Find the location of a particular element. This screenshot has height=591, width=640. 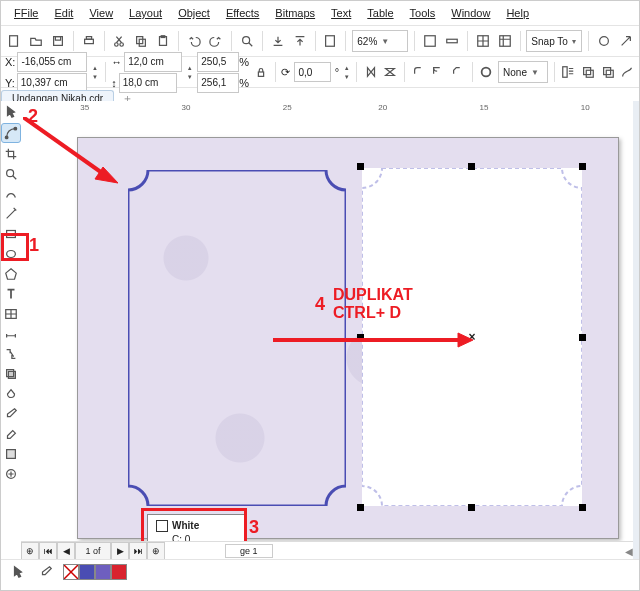

grid-button is located at coordinates (483, 41).